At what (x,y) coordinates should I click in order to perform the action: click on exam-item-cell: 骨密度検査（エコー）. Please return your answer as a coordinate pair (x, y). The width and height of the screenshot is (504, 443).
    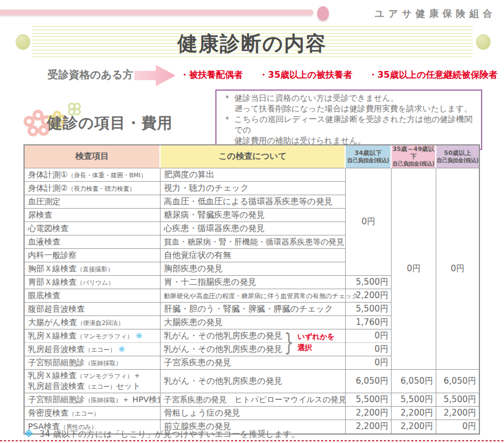
    Looking at the image, I should click on (93, 413).